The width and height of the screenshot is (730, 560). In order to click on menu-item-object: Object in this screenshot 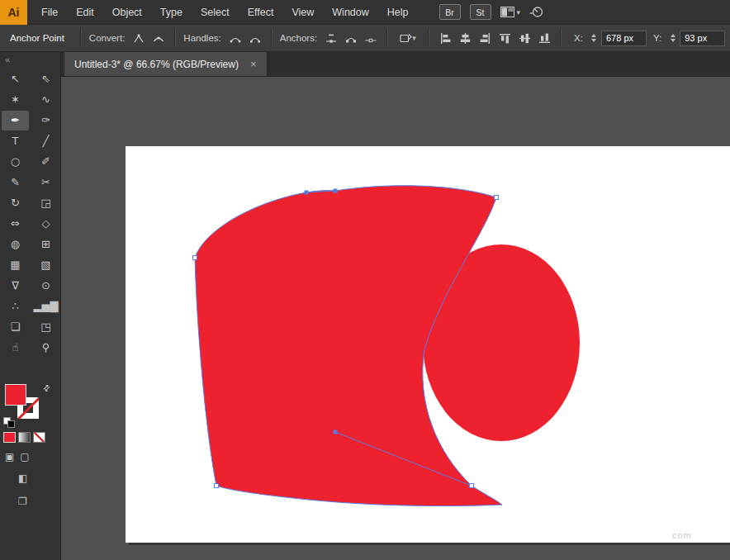, I will do `click(127, 12)`.